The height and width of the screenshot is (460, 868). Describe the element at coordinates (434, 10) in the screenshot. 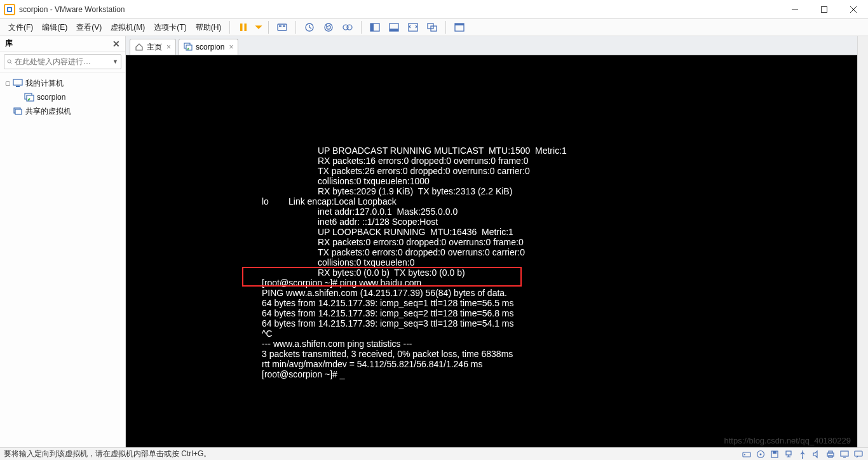

I see `title-bar: scorpion - VMware Workstation` at that location.